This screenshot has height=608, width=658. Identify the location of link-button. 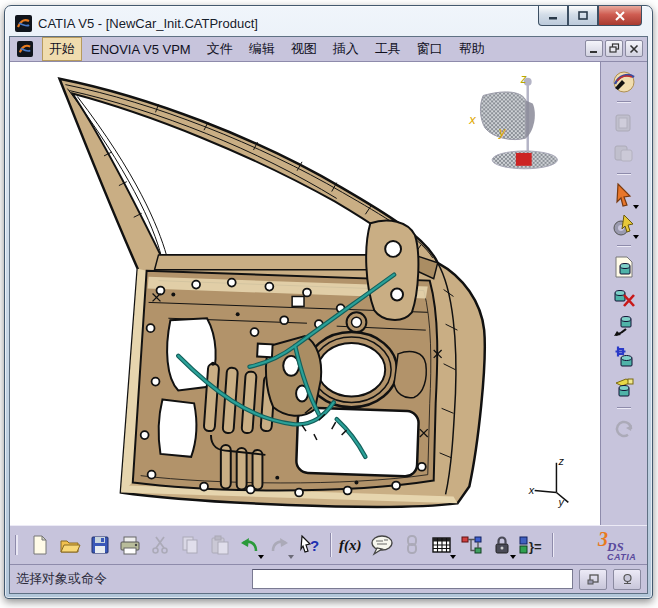
(412, 545).